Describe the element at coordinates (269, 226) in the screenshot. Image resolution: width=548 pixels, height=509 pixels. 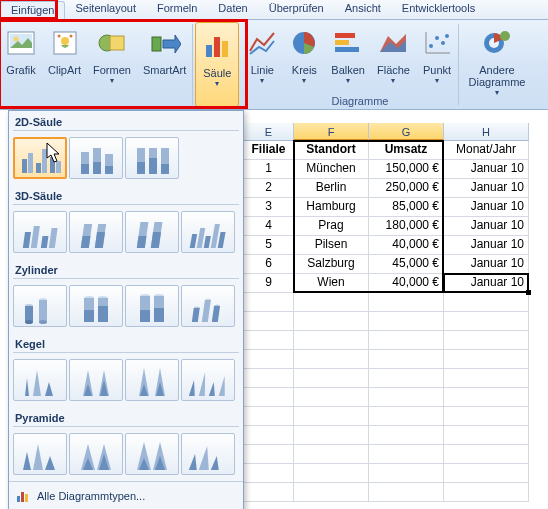
I see `cell: 4` at that location.